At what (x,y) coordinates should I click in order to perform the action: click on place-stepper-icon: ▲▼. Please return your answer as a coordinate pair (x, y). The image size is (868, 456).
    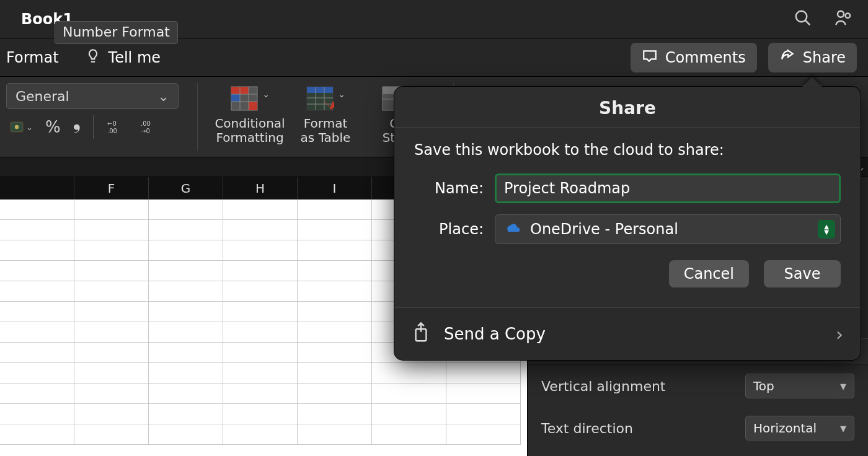
    Looking at the image, I should click on (826, 229).